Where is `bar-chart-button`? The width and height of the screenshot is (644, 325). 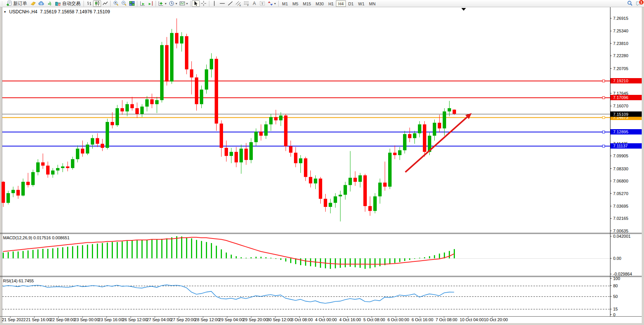
bar-chart-button is located at coordinates (89, 4).